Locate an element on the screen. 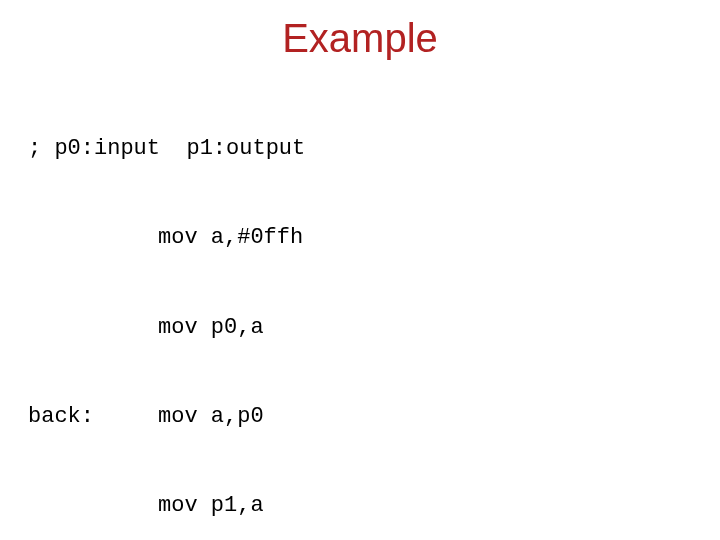 Image resolution: width=720 pixels, height=540 pixels. code-label: back: is located at coordinates (93, 417).